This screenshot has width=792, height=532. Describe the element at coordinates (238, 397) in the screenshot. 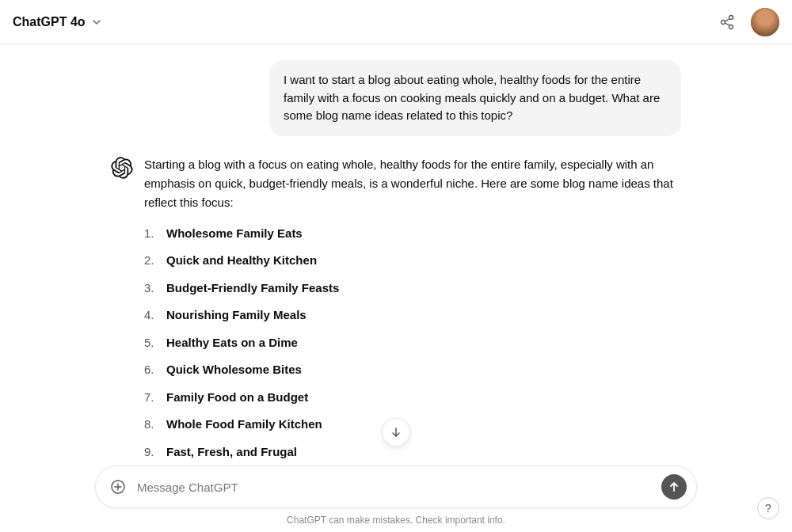

I see `list-item-text: Family Food on a Budget` at that location.